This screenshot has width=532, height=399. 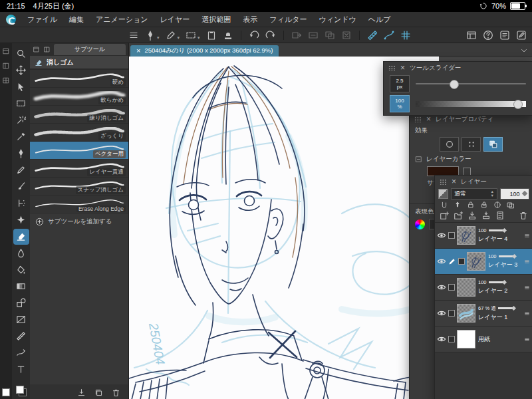 What do you see at coordinates (21, 203) in the screenshot?
I see `tool-airbrush` at bounding box center [21, 203].